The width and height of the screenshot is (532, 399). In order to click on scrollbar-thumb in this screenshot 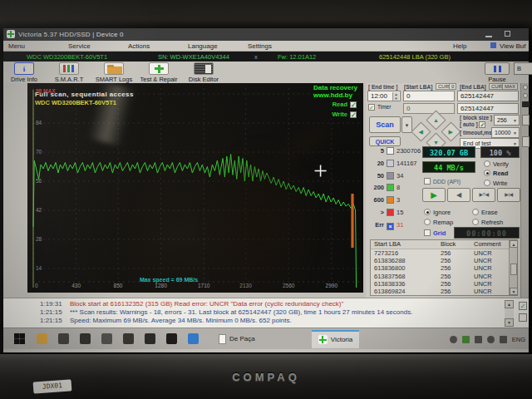, I will do `click(514, 269)`.